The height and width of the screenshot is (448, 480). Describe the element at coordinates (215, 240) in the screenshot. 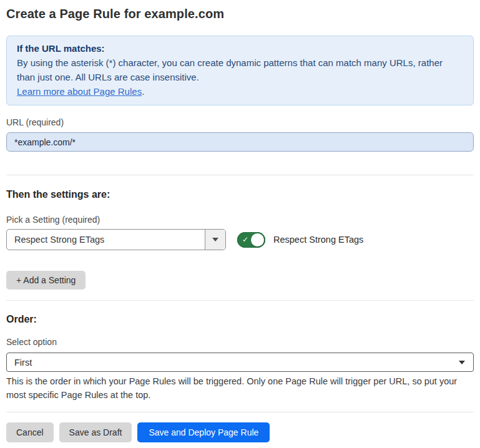

I see `setting-dropdown-arrow-button` at that location.